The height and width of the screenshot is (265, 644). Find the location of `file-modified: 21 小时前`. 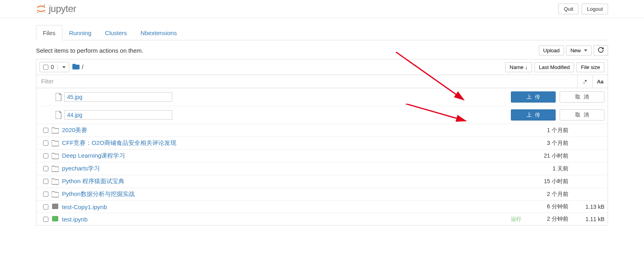

file-modified: 21 小时前 is located at coordinates (546, 156).